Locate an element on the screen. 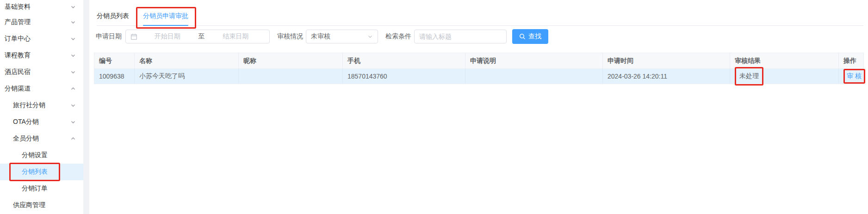 The height and width of the screenshot is (214, 868). sidebar-item-3: 课程教育 is located at coordinates (42, 55).